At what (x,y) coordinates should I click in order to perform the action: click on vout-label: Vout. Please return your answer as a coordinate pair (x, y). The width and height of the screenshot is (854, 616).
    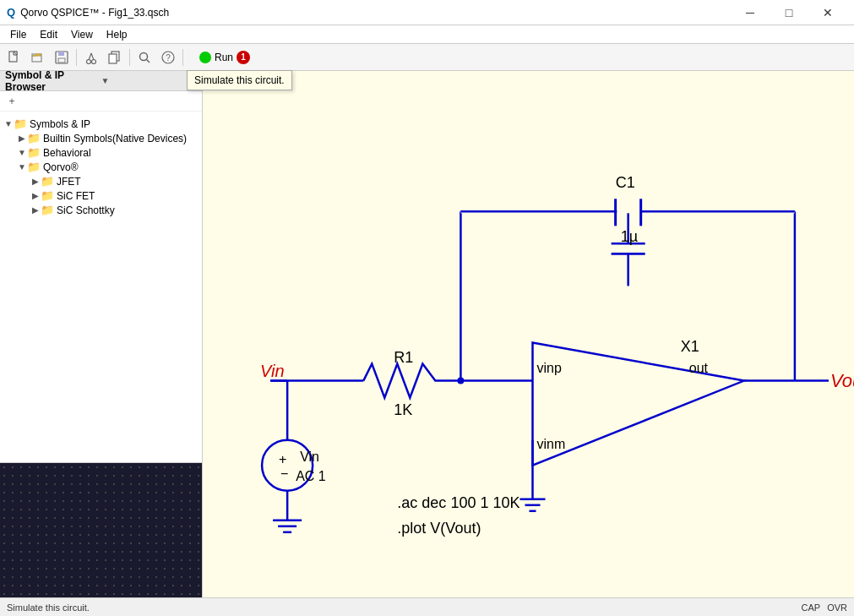
    Looking at the image, I should click on (842, 380).